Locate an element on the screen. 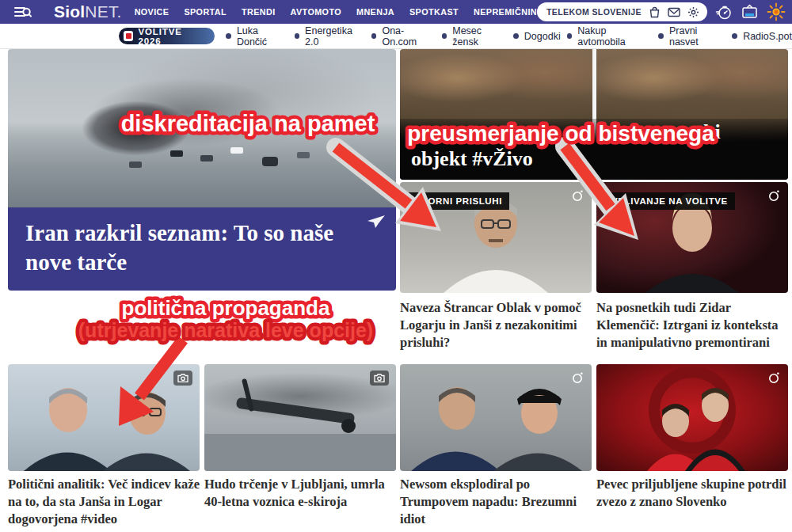 This screenshot has width=792, height=532. article-volitve-image: VPLIVANJE NA VOLITVE is located at coordinates (692, 238).